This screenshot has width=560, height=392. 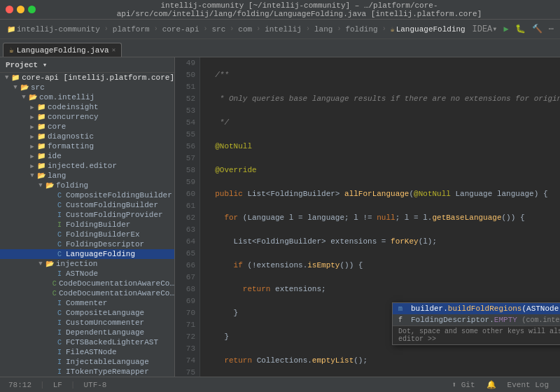 What do you see at coordinates (50, 186) in the screenshot?
I see `folder-icon: 📂` at bounding box center [50, 186].